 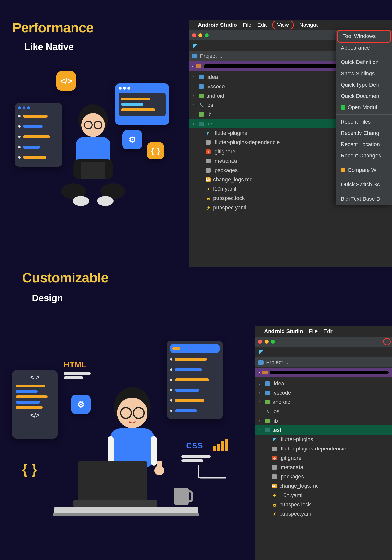 I want to click on tree-item: M↓change_logs.md, so click(x=323, y=486).